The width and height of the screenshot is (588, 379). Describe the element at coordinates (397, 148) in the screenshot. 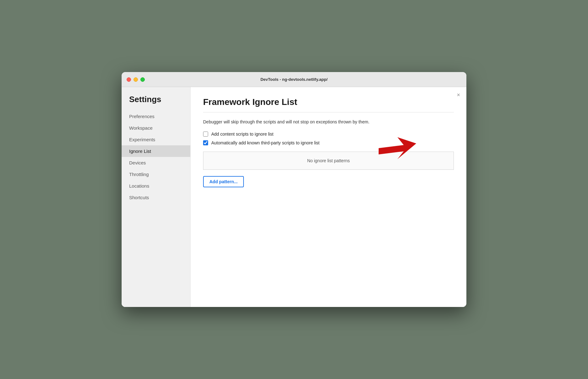

I see `red-arrow-annotation` at that location.